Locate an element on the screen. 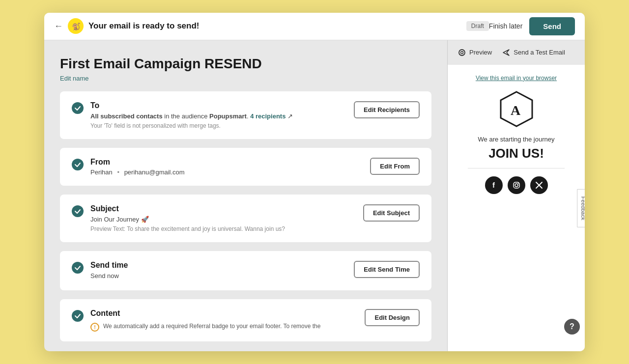 This screenshot has width=629, height=364. test-email-link: Send a Test Email is located at coordinates (534, 53).